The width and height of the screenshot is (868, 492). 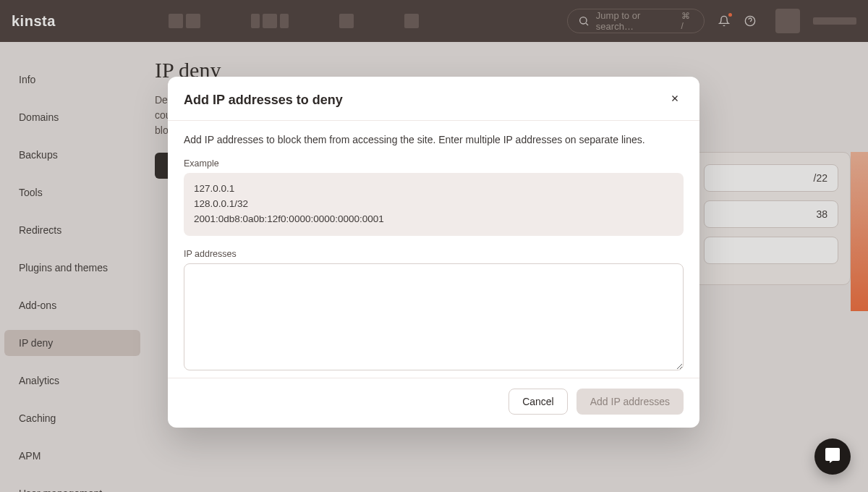 What do you see at coordinates (263, 100) in the screenshot?
I see `modal-title: Add IP addresses to deny` at bounding box center [263, 100].